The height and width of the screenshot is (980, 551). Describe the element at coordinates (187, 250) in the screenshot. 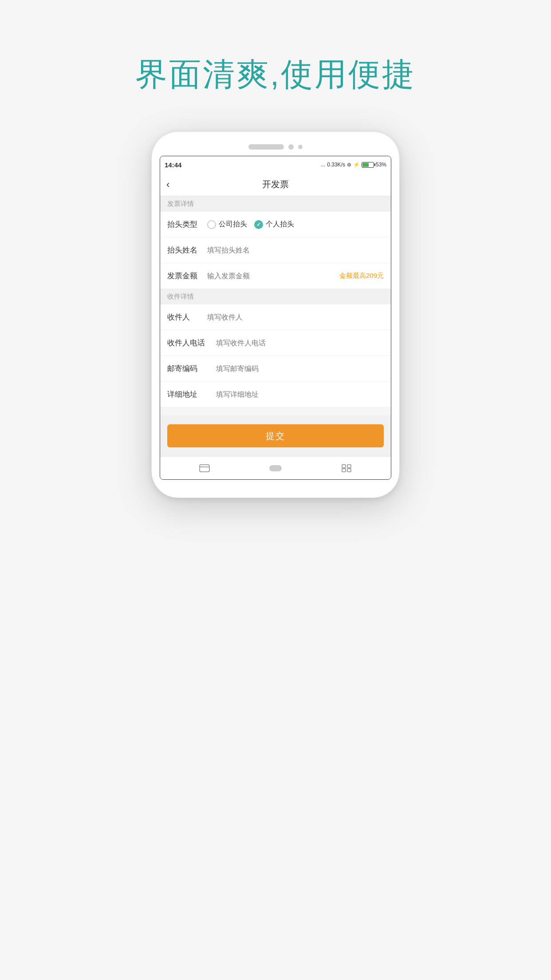

I see `header-name-label: 抬头姓名` at that location.